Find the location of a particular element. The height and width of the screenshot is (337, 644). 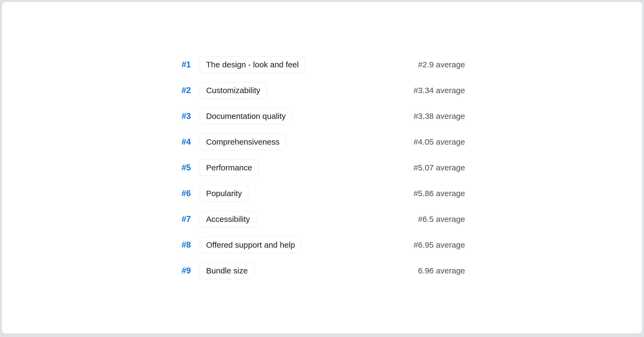

option-chip: Bundle size is located at coordinates (227, 271).